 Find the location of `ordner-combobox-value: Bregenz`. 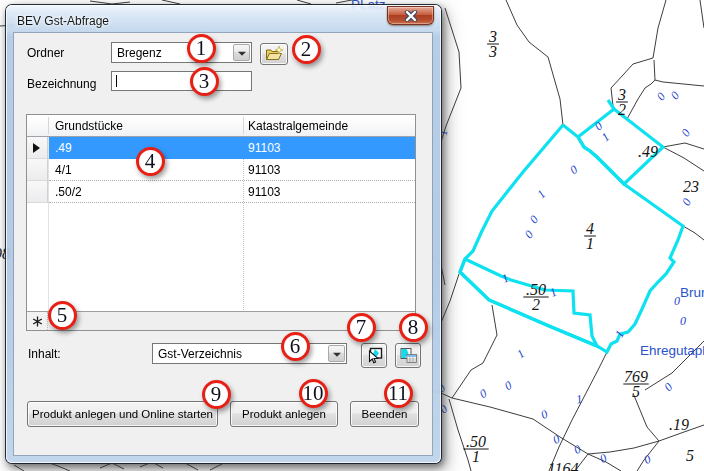

ordner-combobox-value: Bregenz is located at coordinates (140, 53).